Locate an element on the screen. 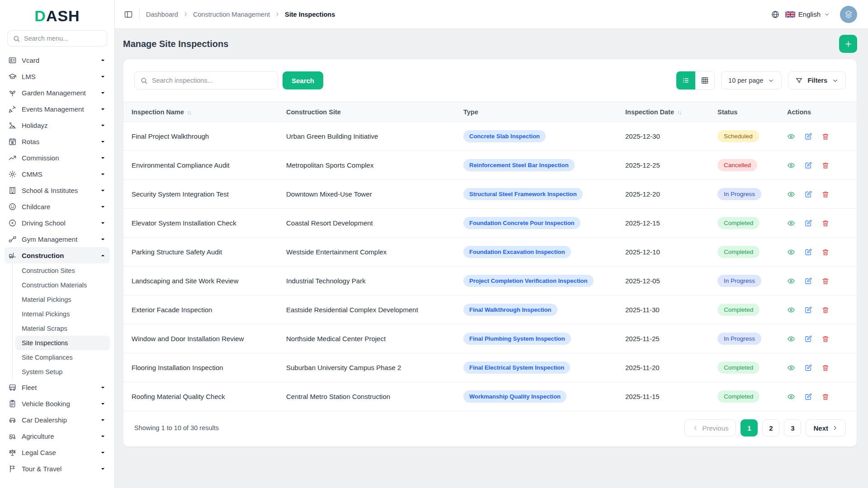 Image resolution: width=868 pixels, height=488 pixels. type-badge: Foundation Excavation Inspection is located at coordinates (517, 252).